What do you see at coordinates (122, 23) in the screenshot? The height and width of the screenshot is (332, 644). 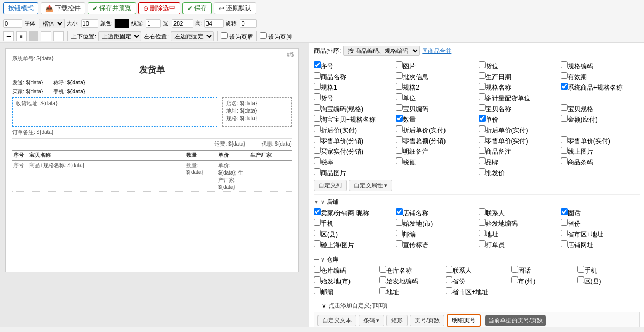 I see `color-picker` at bounding box center [122, 23].